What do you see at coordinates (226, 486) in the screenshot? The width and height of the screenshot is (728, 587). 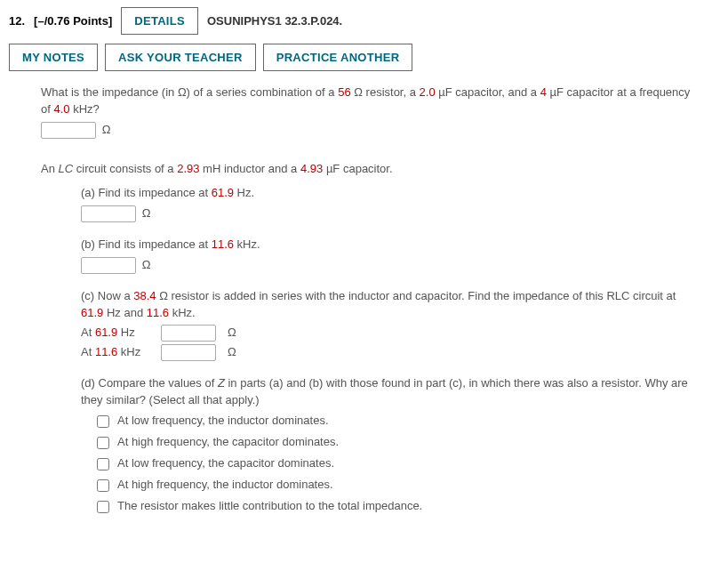 I see `part-d-opt-3-label: At high frequency, the inductor dominate…` at bounding box center [226, 486].